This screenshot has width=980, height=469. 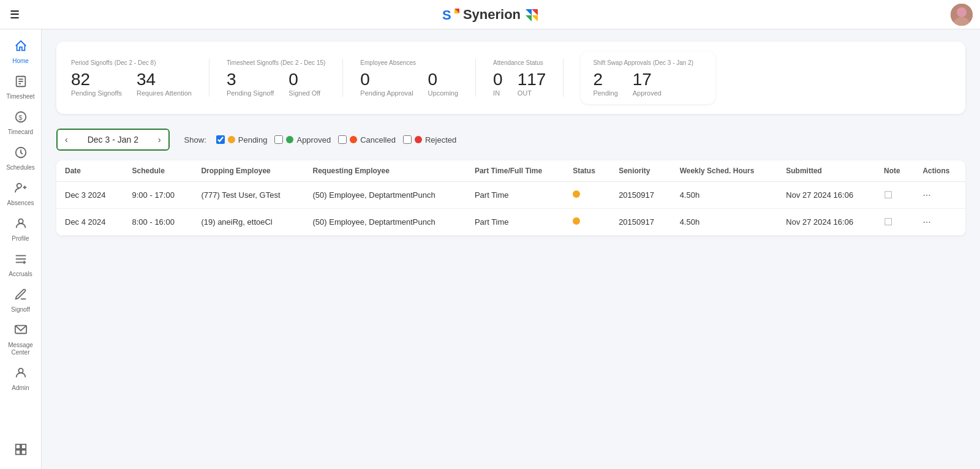 I want to click on date-range-label: Dec 3 - Jan 2, so click(x=113, y=140).